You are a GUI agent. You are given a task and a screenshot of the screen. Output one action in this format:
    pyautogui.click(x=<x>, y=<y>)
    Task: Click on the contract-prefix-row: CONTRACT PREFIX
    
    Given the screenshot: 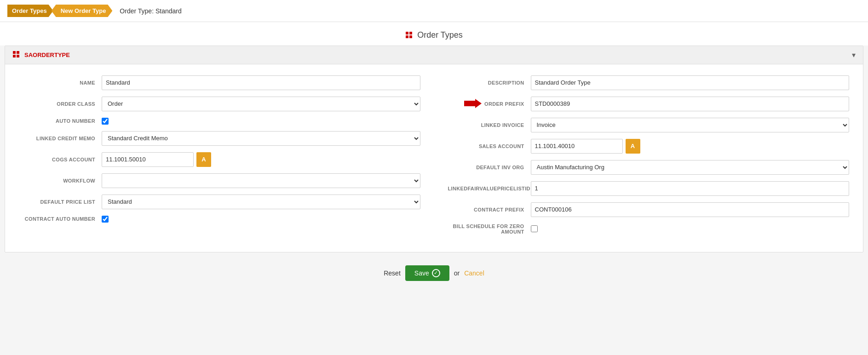 What is the action you would take?
    pyautogui.click(x=649, y=210)
    